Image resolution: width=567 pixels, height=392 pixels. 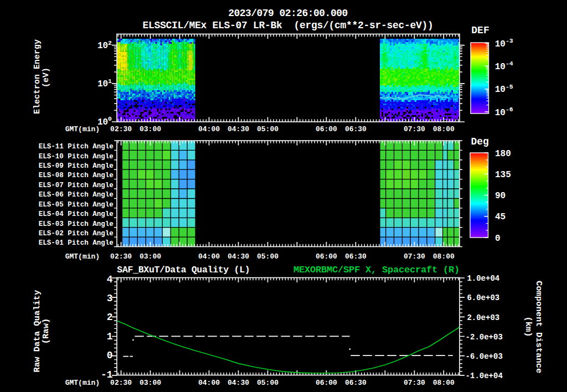 I want to click on svg-text: ELS-02 Pitch Angle, so click(x=76, y=234).